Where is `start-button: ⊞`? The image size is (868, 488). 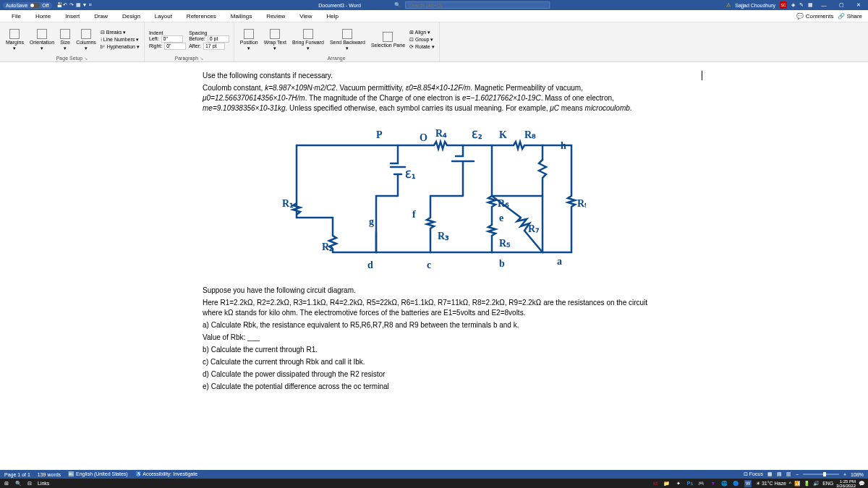 start-button: ⊞ is located at coordinates (7, 484).